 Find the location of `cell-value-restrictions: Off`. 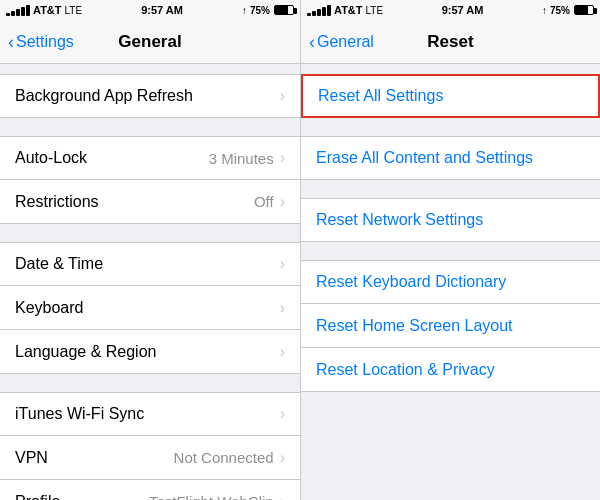

cell-value-restrictions: Off is located at coordinates (264, 202).